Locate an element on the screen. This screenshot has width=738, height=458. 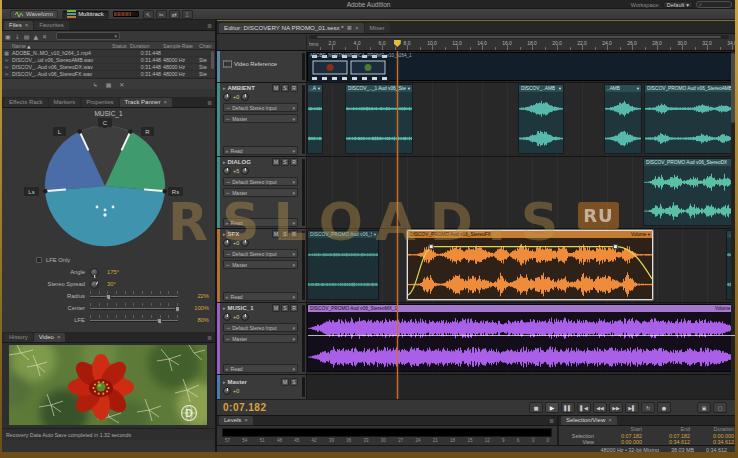
track-header-music_1: ▸MUSIC_1MSR+0→Default Stereo Input▾←Mast… is located at coordinates (262, 338).